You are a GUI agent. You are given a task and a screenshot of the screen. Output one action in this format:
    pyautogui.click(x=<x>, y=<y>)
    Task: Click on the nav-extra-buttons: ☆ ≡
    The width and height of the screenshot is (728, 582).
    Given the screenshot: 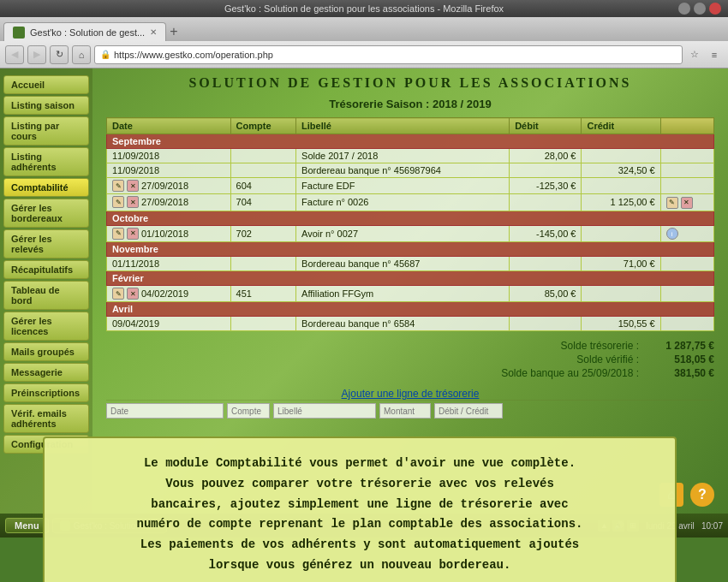 What is the action you would take?
    pyautogui.click(x=704, y=55)
    